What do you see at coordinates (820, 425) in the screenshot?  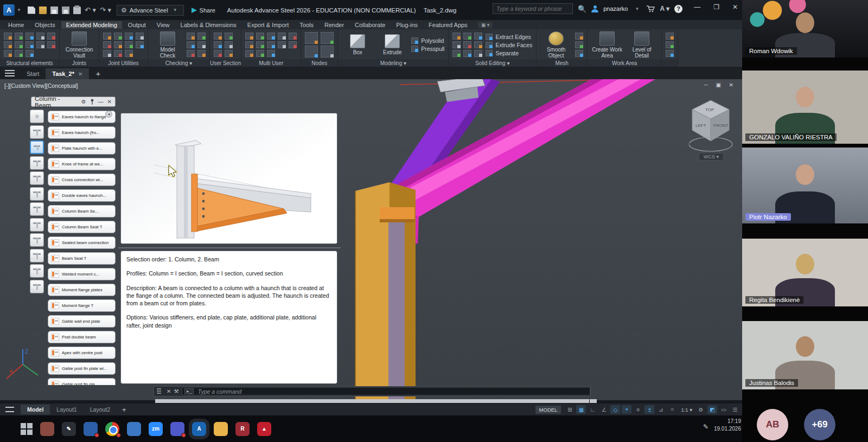 I see `avatar-69: +69` at bounding box center [820, 425].